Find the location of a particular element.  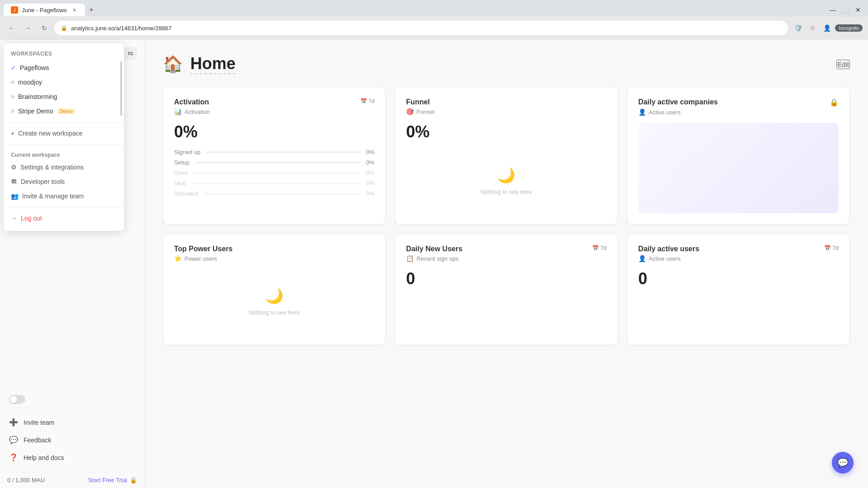

invite-manage-team-button: 👥 Invite & manage team is located at coordinates (64, 196).